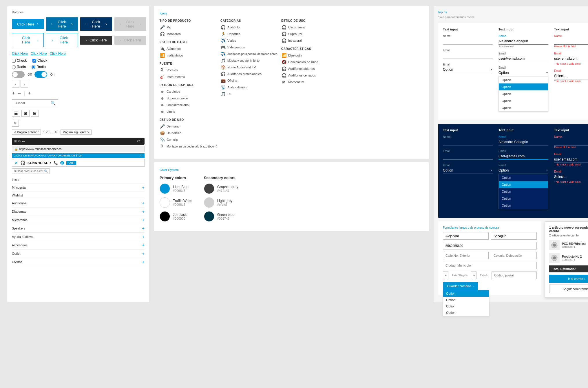 This screenshot has width=588, height=388. I want to click on checkbox-row: Check Check, so click(78, 61).